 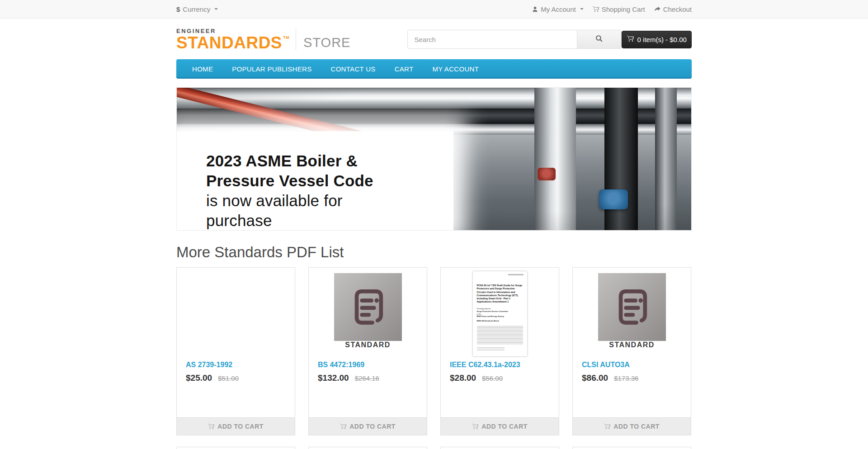 I want to click on product-old-price: $173.36, so click(x=626, y=378).